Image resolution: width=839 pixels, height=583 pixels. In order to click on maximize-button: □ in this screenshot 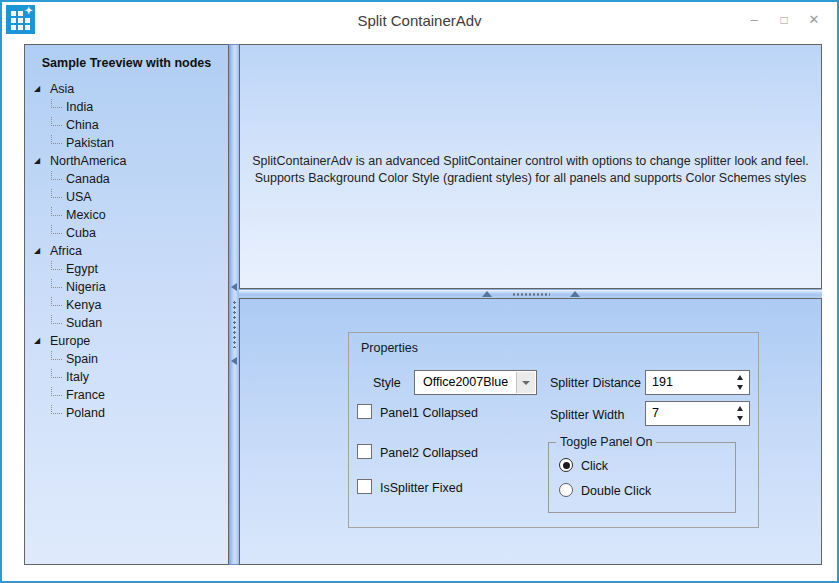, I will do `click(784, 20)`.